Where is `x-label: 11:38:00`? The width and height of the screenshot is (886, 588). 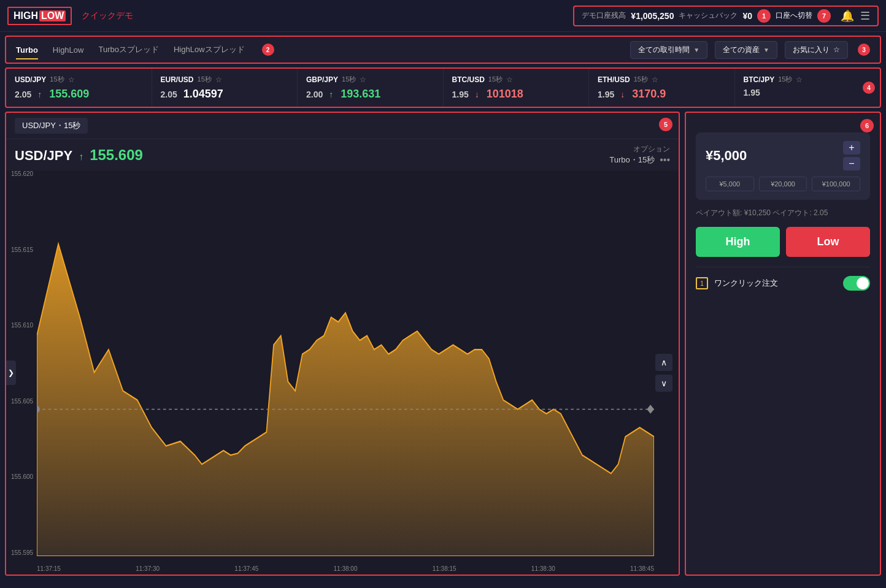 x-label: 11:38:00 is located at coordinates (346, 569).